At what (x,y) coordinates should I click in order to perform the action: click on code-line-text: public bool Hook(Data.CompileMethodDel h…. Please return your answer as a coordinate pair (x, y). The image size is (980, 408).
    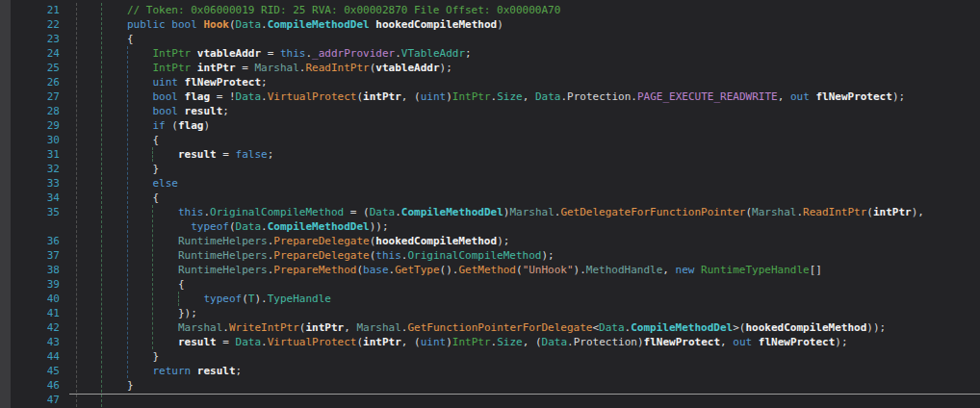
    Looking at the image, I should click on (281, 25).